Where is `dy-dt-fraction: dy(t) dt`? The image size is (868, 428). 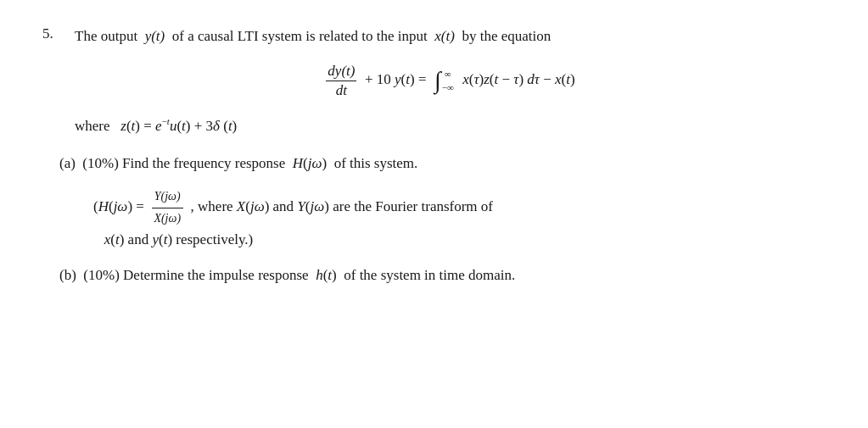
dy-dt-fraction: dy(t) dt is located at coordinates (341, 81).